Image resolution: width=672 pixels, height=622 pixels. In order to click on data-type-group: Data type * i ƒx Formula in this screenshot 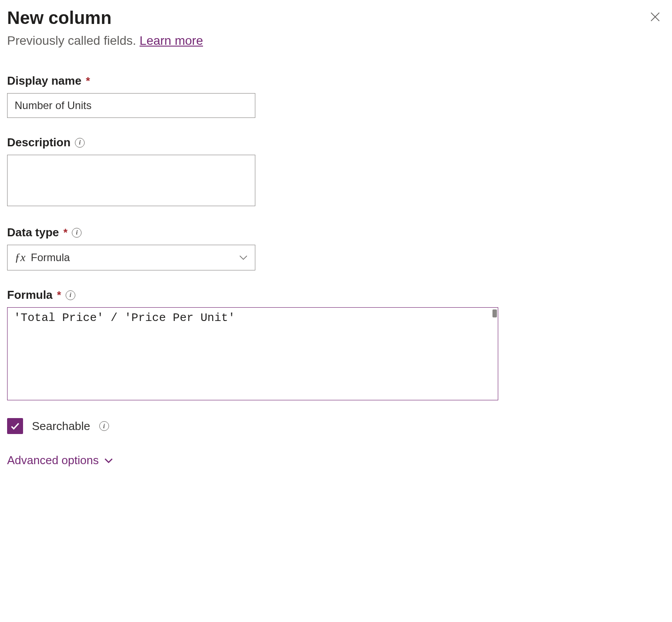, I will do `click(336, 248)`.